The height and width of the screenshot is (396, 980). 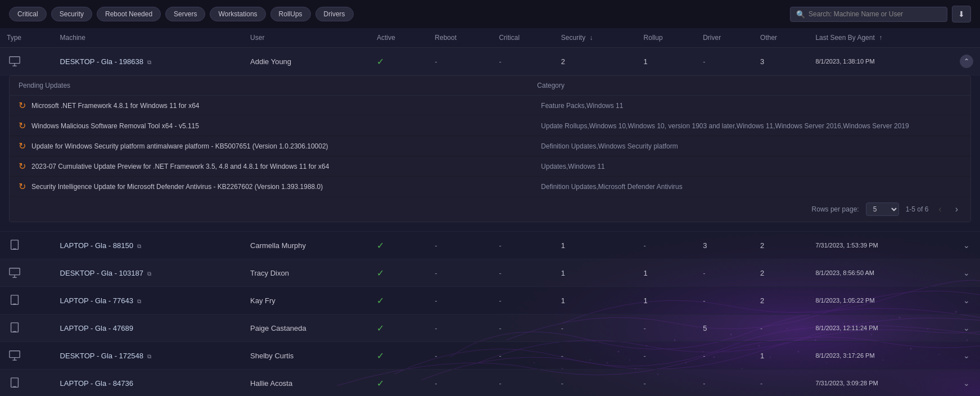 I want to click on cell-machine: LAPTOP - Gla - 88150 ⧉, so click(x=148, y=245).